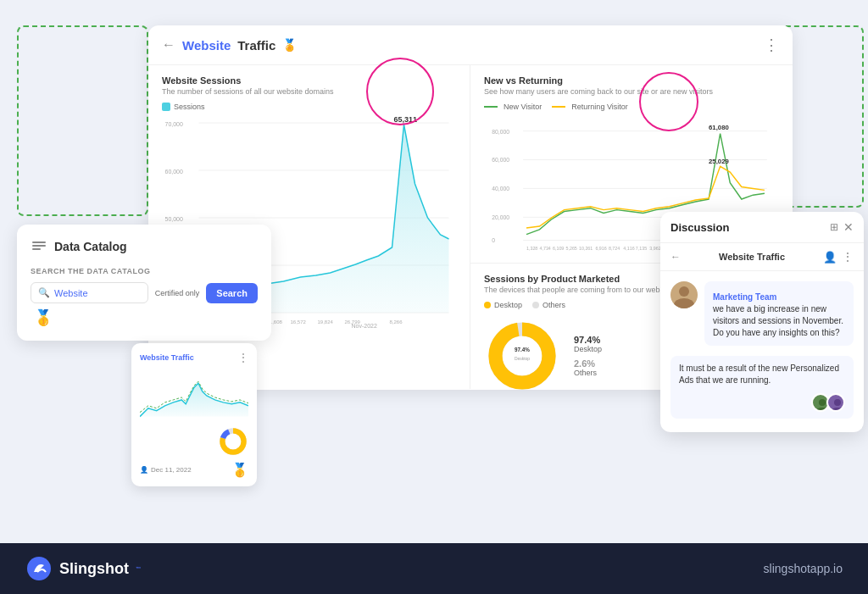  I want to click on svg-text: 65,311, so click(406, 120).